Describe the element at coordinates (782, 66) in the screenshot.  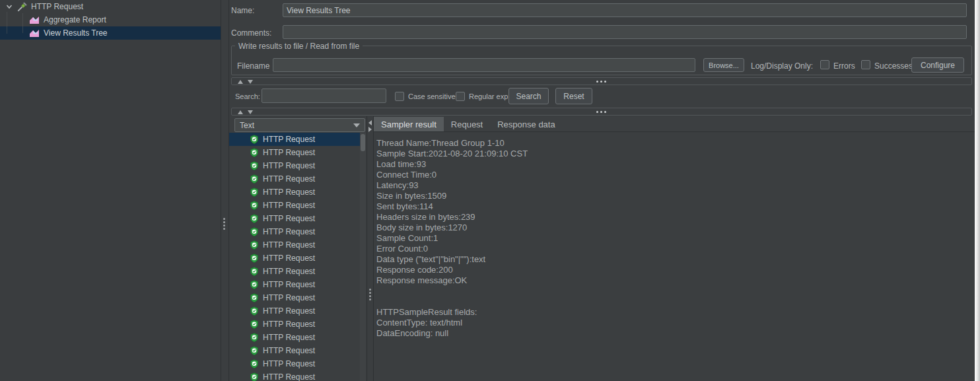
I see `log-display-only-label: Log/Display Only:` at that location.